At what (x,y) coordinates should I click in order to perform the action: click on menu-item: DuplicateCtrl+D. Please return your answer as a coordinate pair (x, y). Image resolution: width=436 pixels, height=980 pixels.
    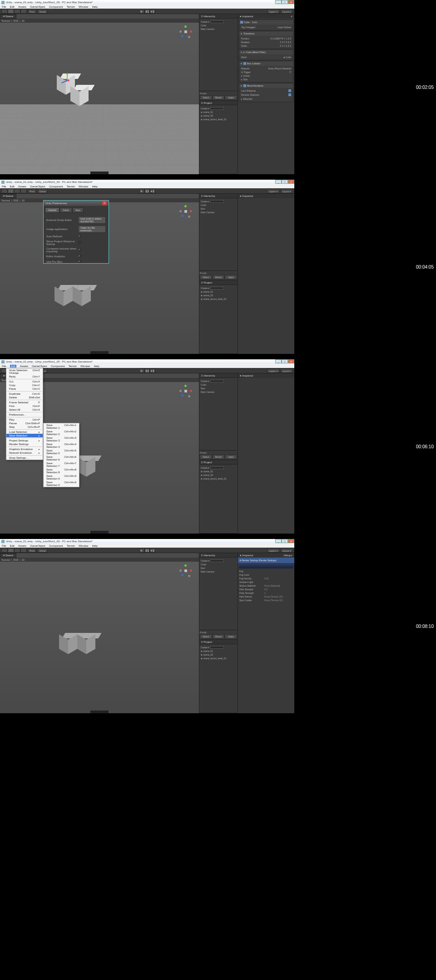
    Looking at the image, I should click on (25, 394).